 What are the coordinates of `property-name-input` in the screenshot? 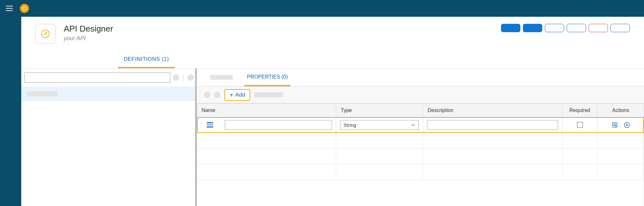 It's located at (278, 125).